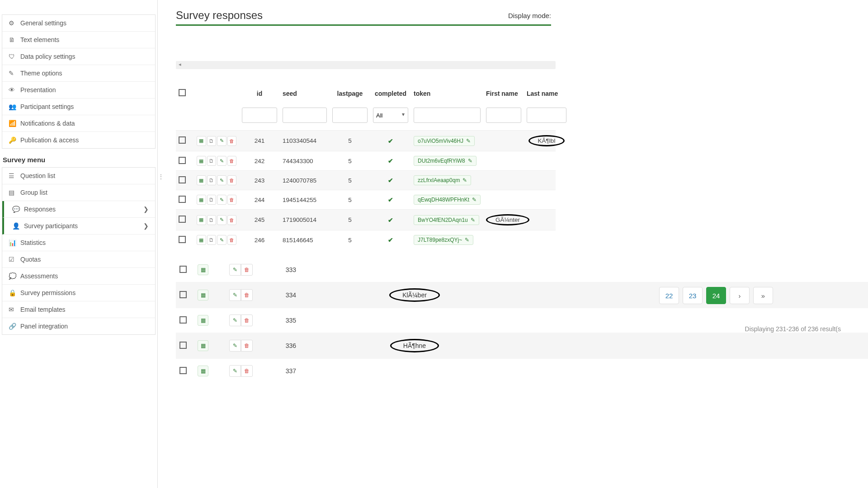  What do you see at coordinates (443, 240) in the screenshot?
I see `token-pill: J7LT89pe8zxQYj~✎` at bounding box center [443, 240].